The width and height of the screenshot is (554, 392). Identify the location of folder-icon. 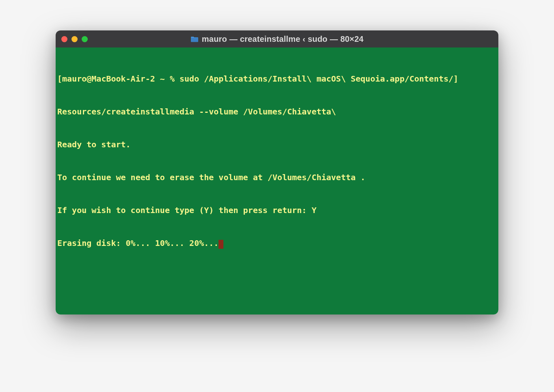
(195, 39).